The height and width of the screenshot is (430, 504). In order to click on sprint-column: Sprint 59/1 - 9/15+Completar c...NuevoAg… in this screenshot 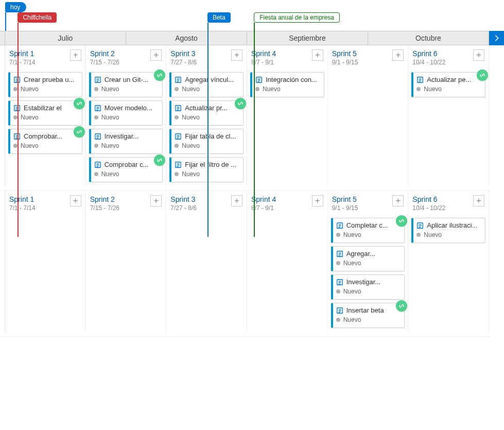, I will do `click(369, 262)`.